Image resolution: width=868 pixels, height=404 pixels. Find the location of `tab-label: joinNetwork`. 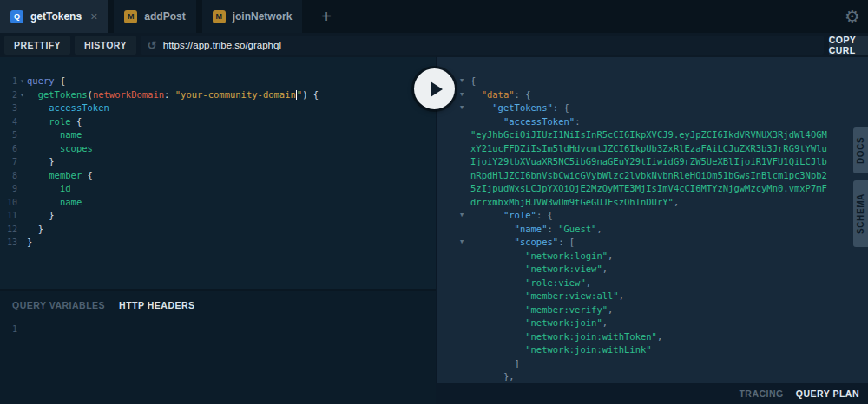

tab-label: joinNetwork is located at coordinates (262, 16).